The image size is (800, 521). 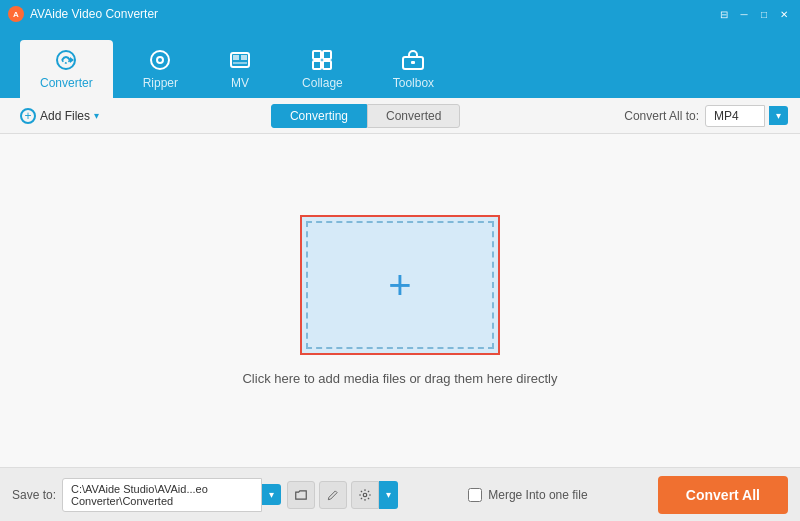 What do you see at coordinates (475, 495) in the screenshot?
I see `merge-checkbox` at bounding box center [475, 495].